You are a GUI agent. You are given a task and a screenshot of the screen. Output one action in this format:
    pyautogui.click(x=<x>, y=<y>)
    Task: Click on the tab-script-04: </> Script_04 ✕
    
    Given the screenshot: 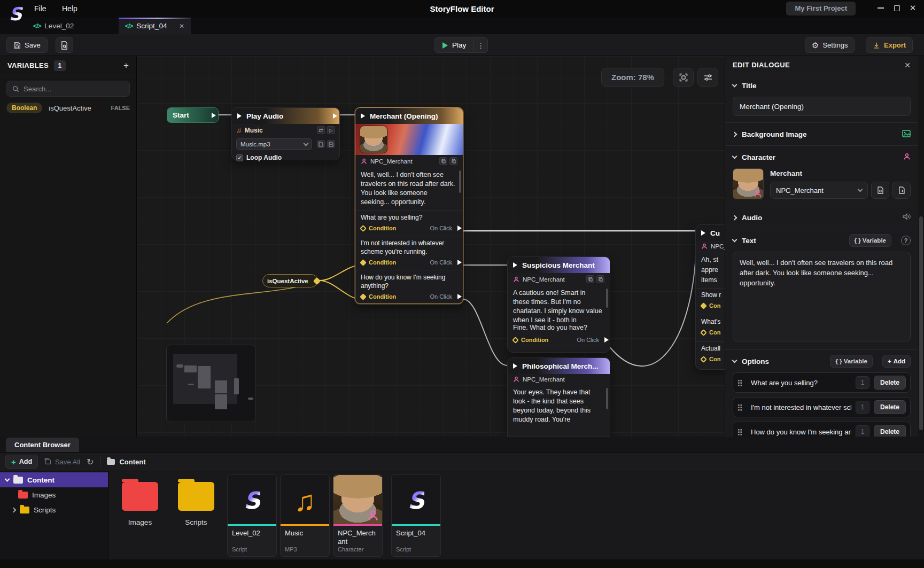 What is the action you would take?
    pyautogui.click(x=155, y=26)
    